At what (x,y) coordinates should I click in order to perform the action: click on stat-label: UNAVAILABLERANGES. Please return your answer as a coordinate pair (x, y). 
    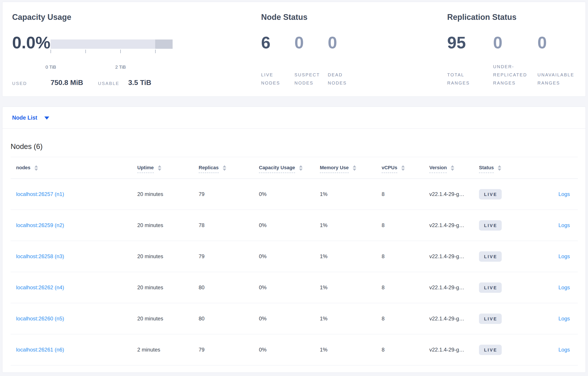
    Looking at the image, I should click on (561, 79).